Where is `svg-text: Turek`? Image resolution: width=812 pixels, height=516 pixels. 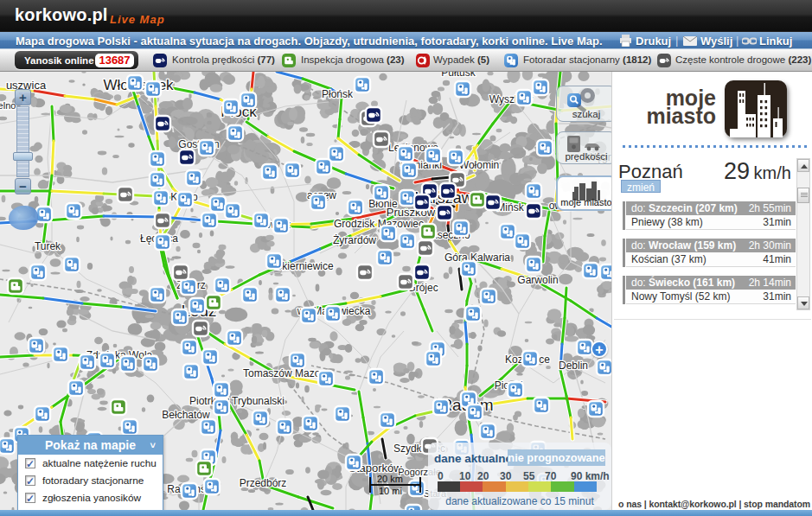
svg-text: Turek is located at coordinates (48, 246).